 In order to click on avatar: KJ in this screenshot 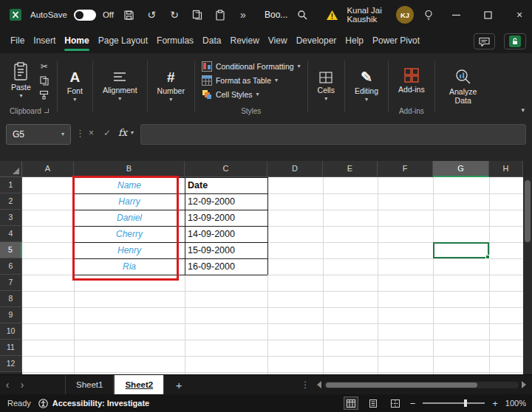, I will do `click(405, 15)`.